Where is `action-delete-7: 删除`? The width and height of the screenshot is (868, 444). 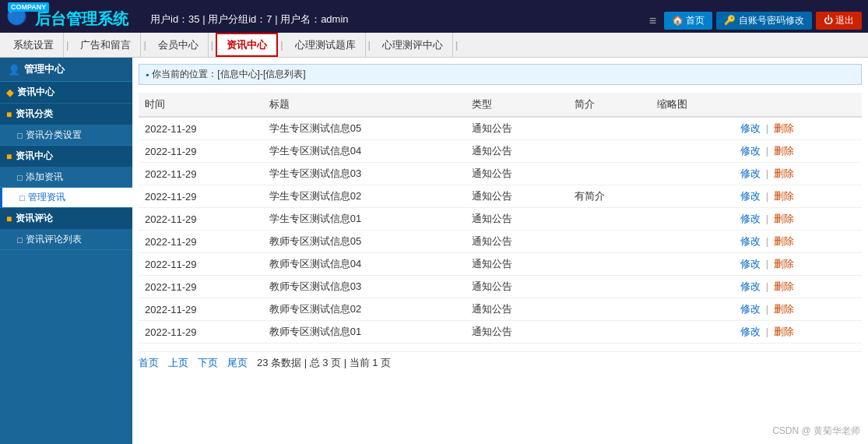 action-delete-7: 删除 is located at coordinates (784, 287).